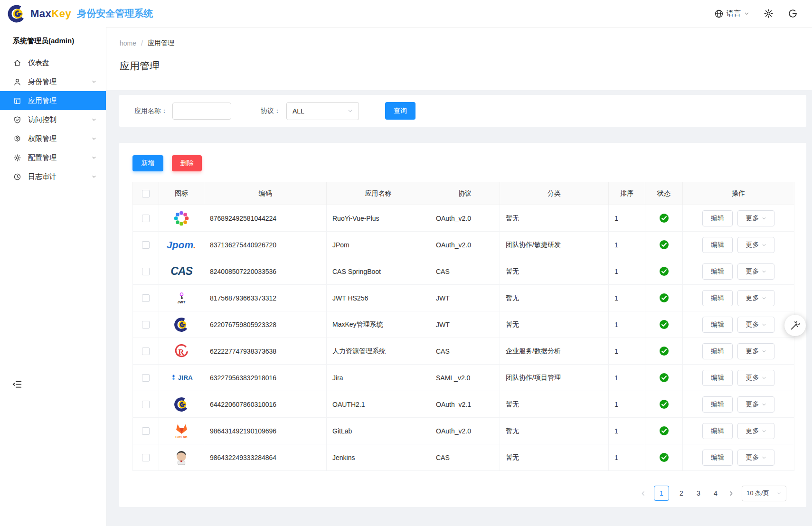  What do you see at coordinates (17, 385) in the screenshot?
I see `menu-fold-icon` at bounding box center [17, 385].